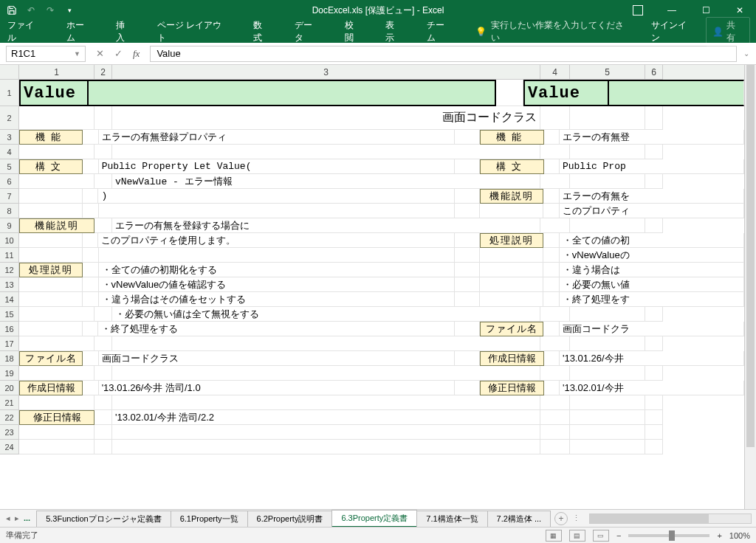  Describe the element at coordinates (8, 518) in the screenshot. I see `sheet-nav-first-icon: ◂` at that location.